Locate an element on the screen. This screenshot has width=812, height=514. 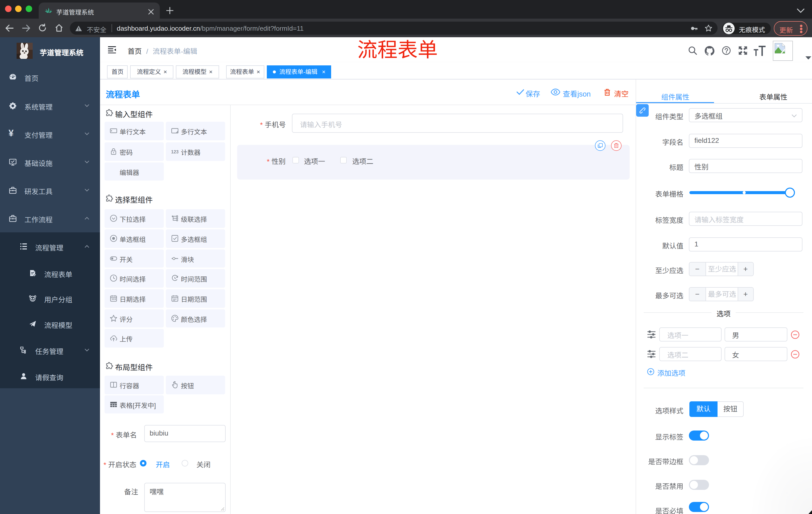
svg-text: 123 is located at coordinates (175, 152).